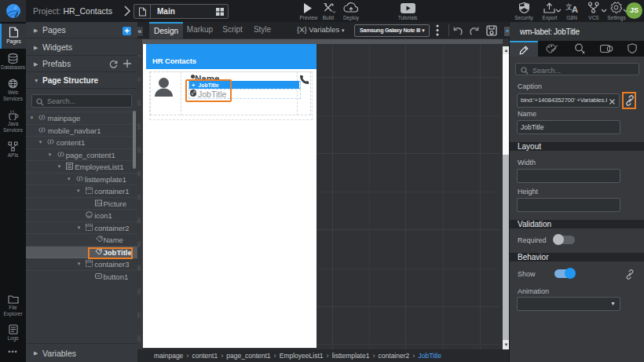 The width and height of the screenshot is (644, 362). What do you see at coordinates (140, 197) in the screenshot?
I see `svg-text: 300` at bounding box center [140, 197].